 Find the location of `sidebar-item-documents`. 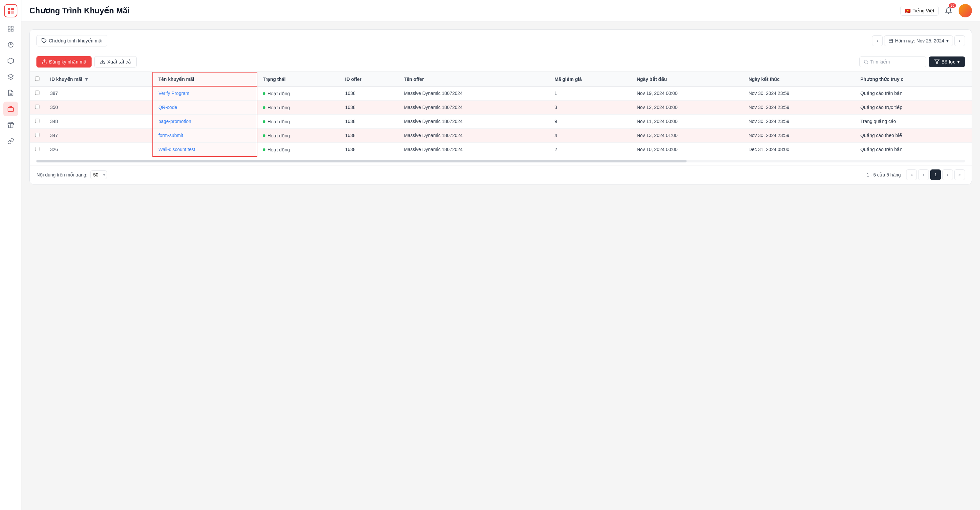

sidebar-item-documents is located at coordinates (11, 93).